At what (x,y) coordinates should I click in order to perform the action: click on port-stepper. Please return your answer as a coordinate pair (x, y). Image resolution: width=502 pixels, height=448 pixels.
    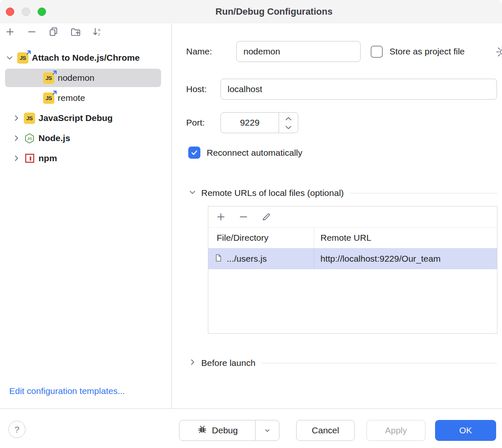
    Looking at the image, I should click on (259, 123).